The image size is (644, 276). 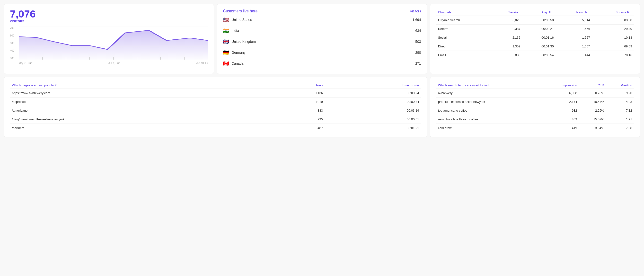 I want to click on page-url: /blog/premium-coffee-sellers-newyork, so click(x=140, y=120).